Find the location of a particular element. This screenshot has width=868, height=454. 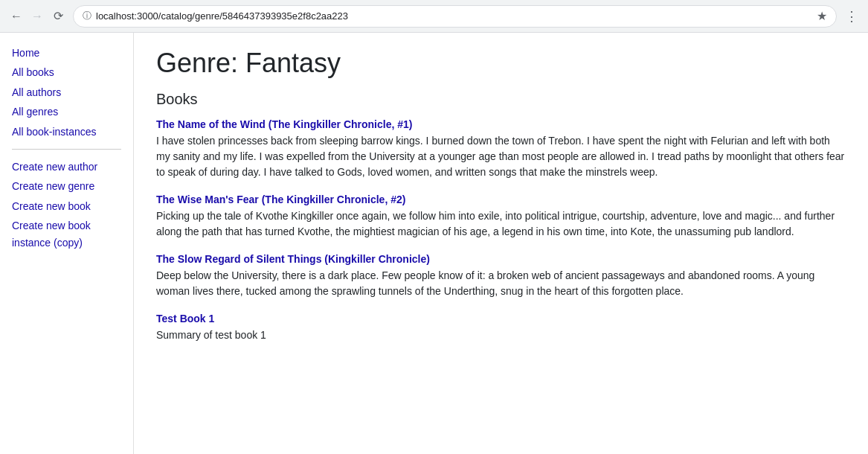

browser-menu-button: ⋮ is located at coordinates (852, 16).